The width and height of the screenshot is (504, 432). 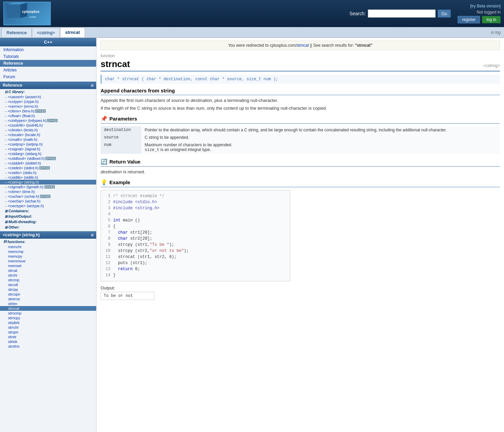 I want to click on ref-item-cwchar: --<cwchar> (wchar.h), so click(x=48, y=201).